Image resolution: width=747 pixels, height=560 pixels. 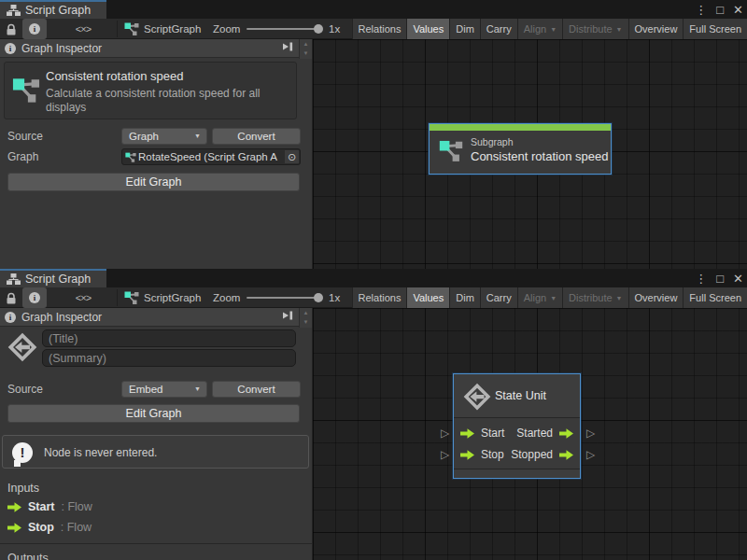 I want to click on zoom-value: 1x, so click(x=334, y=29).